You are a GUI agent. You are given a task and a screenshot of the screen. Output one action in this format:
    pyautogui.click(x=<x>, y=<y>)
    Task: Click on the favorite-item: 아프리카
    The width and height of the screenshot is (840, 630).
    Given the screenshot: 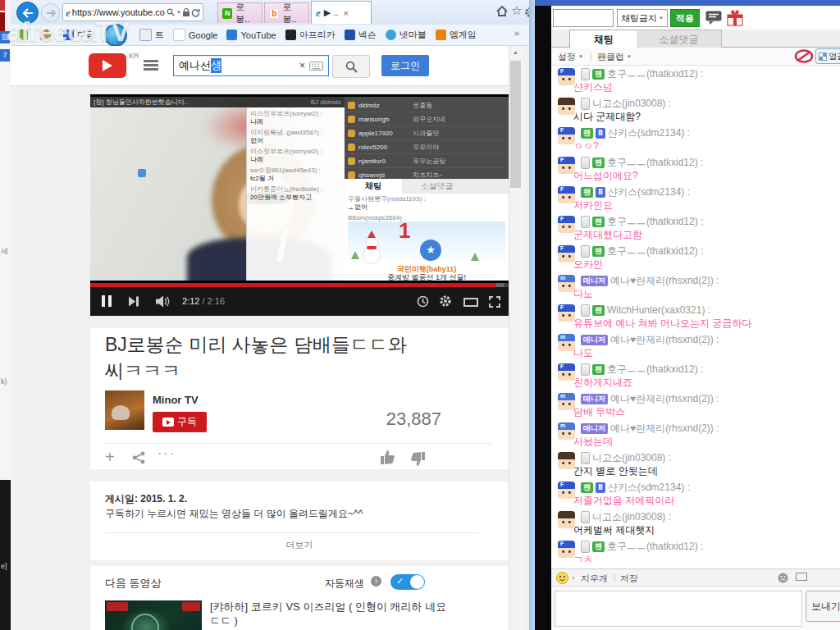 What is the action you would take?
    pyautogui.click(x=310, y=34)
    